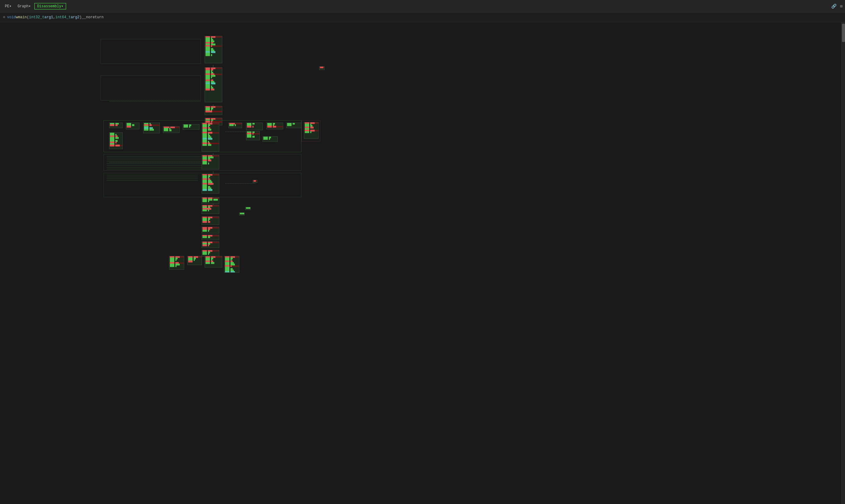 The image size is (845, 504). Describe the element at coordinates (253, 136) in the screenshot. I see `node-right-bottom-1: ████ ██ ████ █ ████ ████ ██` at that location.